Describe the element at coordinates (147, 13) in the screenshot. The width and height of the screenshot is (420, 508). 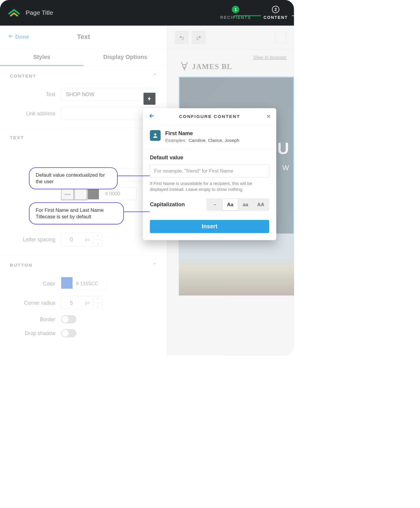
I see `topbar: Page Title 1 RECIPIENTS 2 CONTENT` at that location.